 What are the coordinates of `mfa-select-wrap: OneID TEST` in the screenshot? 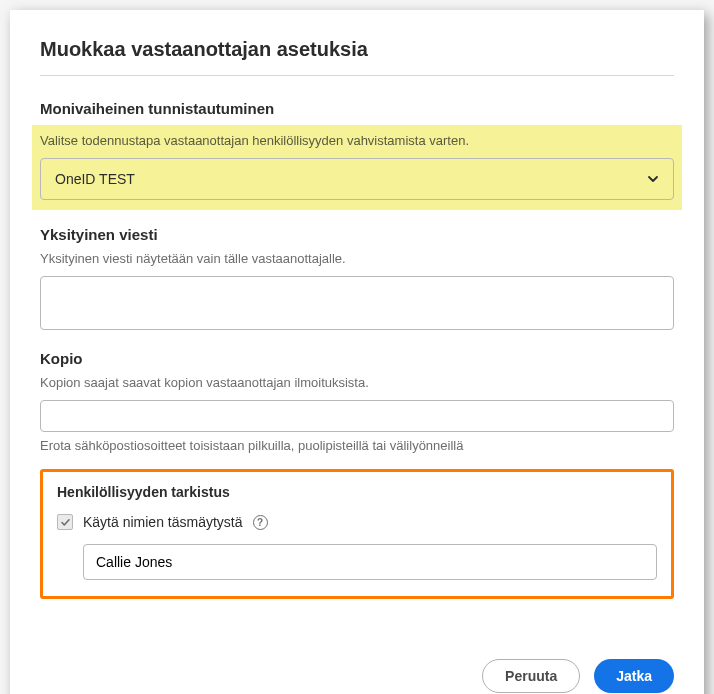 It's located at (357, 179).